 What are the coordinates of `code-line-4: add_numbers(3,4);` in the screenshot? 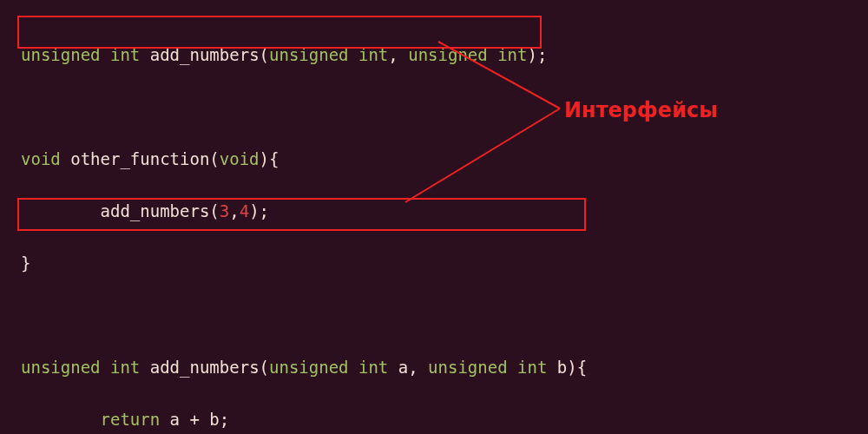 It's located at (444, 211).